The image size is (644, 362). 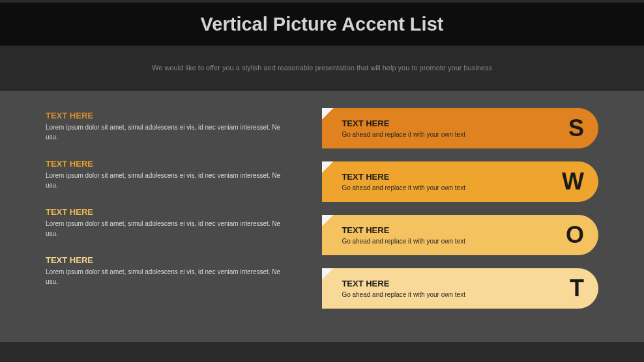 I want to click on bar-letter: T, so click(x=577, y=288).